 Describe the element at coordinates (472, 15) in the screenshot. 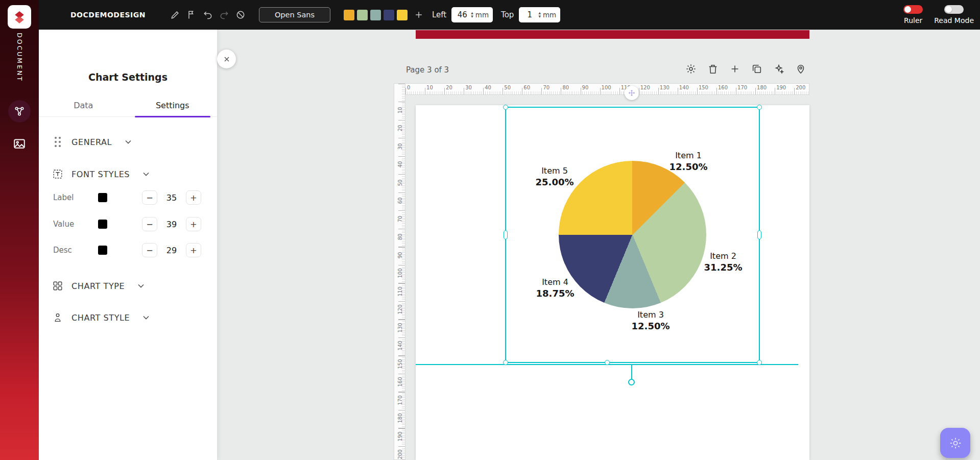

I see `left-stepper: ▴ ▾` at that location.